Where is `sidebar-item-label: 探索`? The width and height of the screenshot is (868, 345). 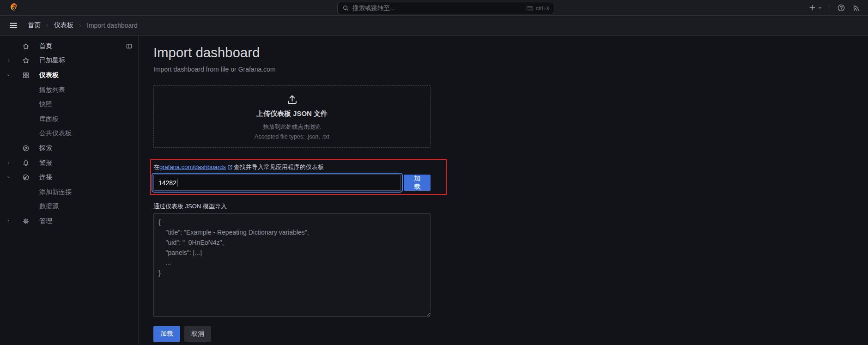
sidebar-item-label: 探索 is located at coordinates (46, 148).